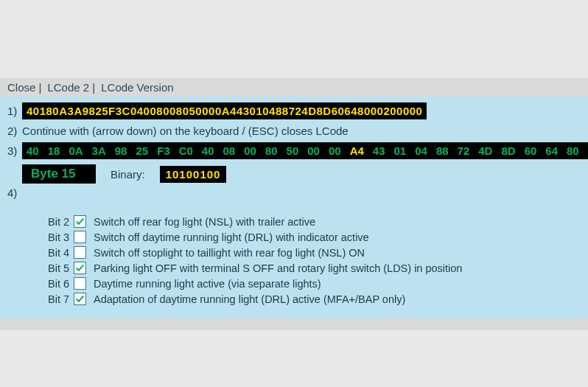 Image resolution: width=588 pixels, height=387 pixels. I want to click on hex-byte: 18, so click(55, 150).